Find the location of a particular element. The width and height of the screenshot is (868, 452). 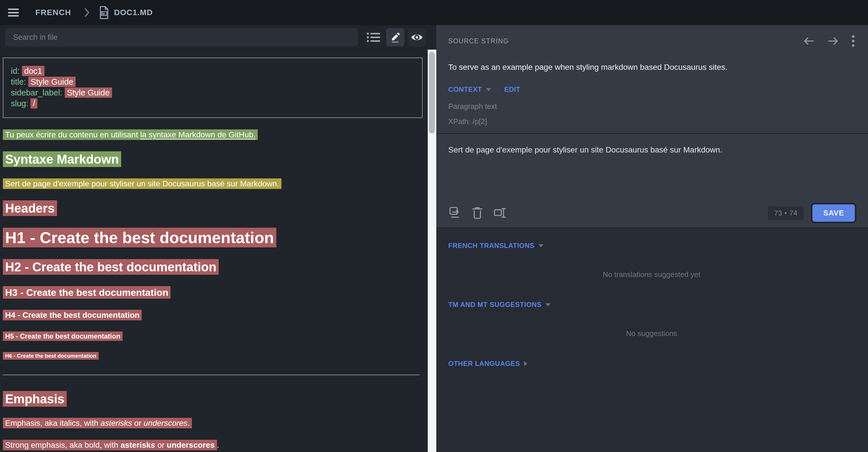

doc-string: Headers is located at coordinates (30, 208).